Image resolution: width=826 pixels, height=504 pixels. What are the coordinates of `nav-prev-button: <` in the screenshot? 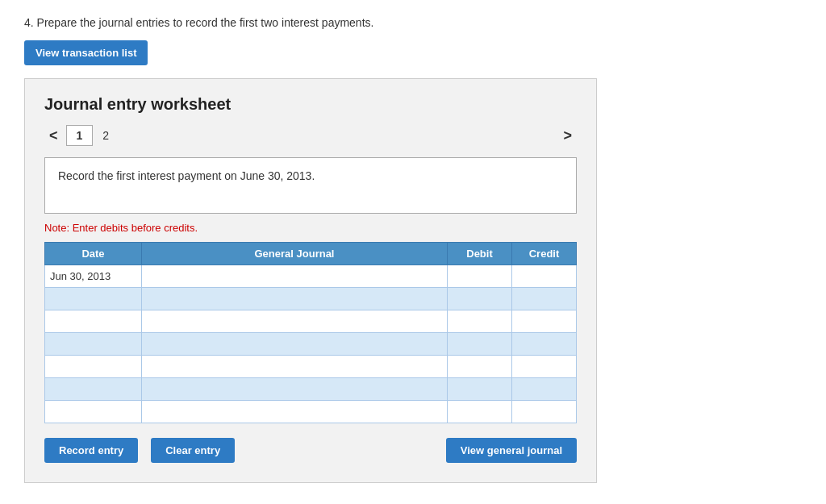 It's located at (53, 135).